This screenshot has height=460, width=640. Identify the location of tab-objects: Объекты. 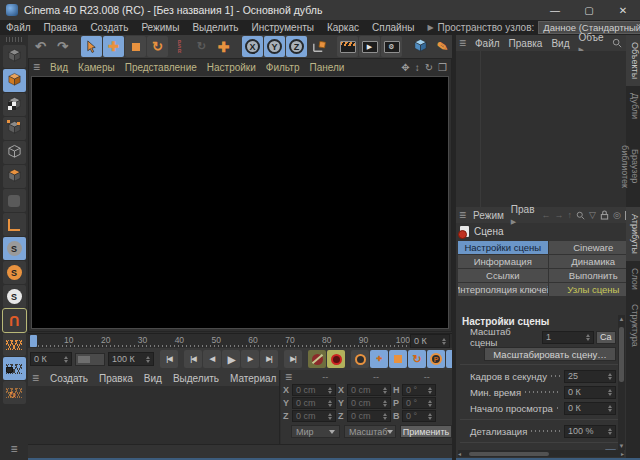
(633, 60).